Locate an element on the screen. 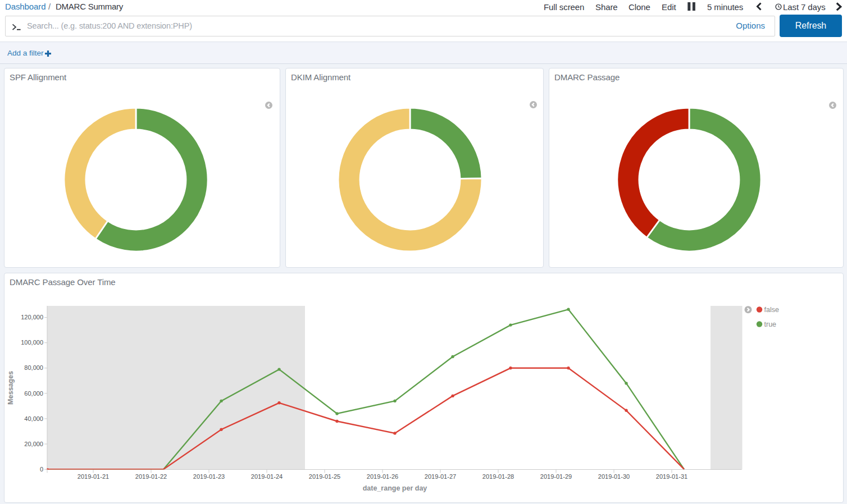 The height and width of the screenshot is (504, 847). svg-text: 80,000 is located at coordinates (34, 368).